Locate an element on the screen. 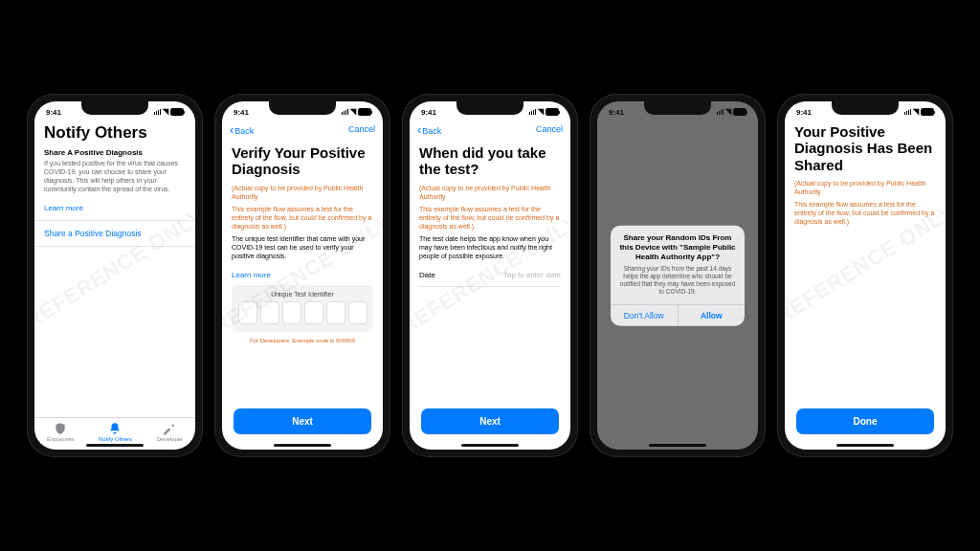 The height and width of the screenshot is (551, 980). tab-label: Developer is located at coordinates (170, 439).